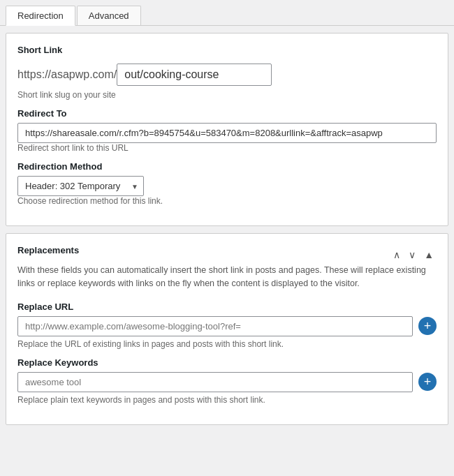 This screenshot has width=454, height=476. What do you see at coordinates (81, 186) in the screenshot?
I see `redirection-method-select: Header: 301 Permanent Header: 302 Tempor…` at bounding box center [81, 186].